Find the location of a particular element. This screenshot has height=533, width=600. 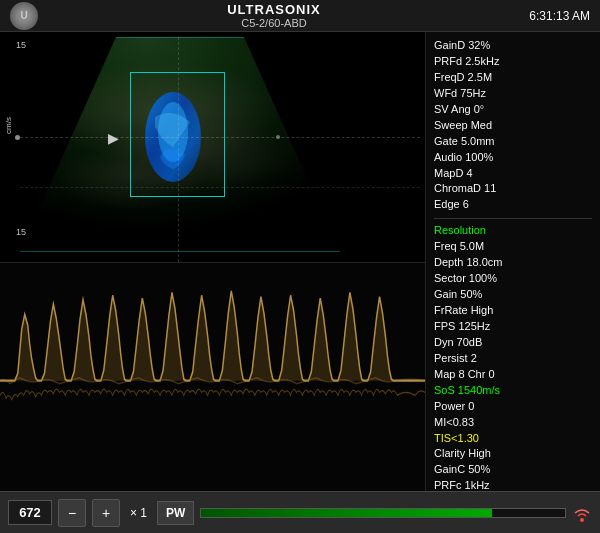

center-line-v is located at coordinates (178, 150).